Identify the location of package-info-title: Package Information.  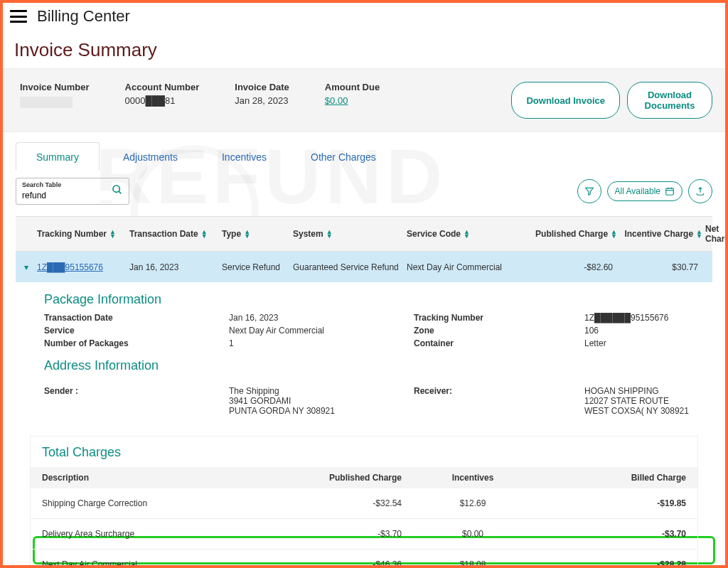
(364, 297).